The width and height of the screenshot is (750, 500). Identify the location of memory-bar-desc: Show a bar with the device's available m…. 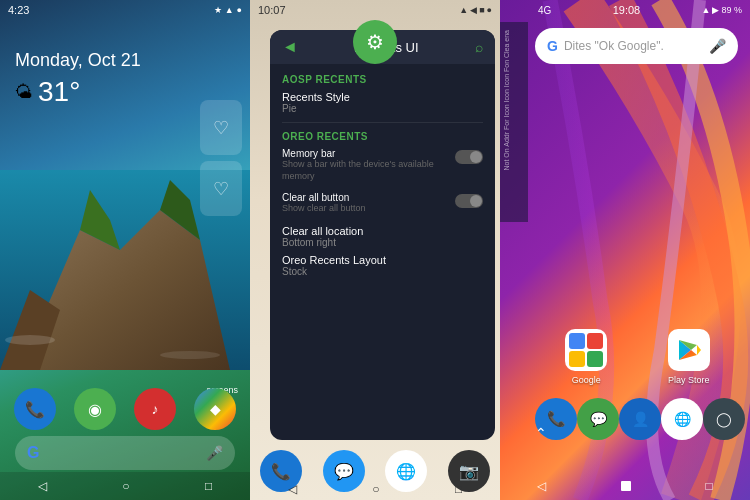
(368, 170).